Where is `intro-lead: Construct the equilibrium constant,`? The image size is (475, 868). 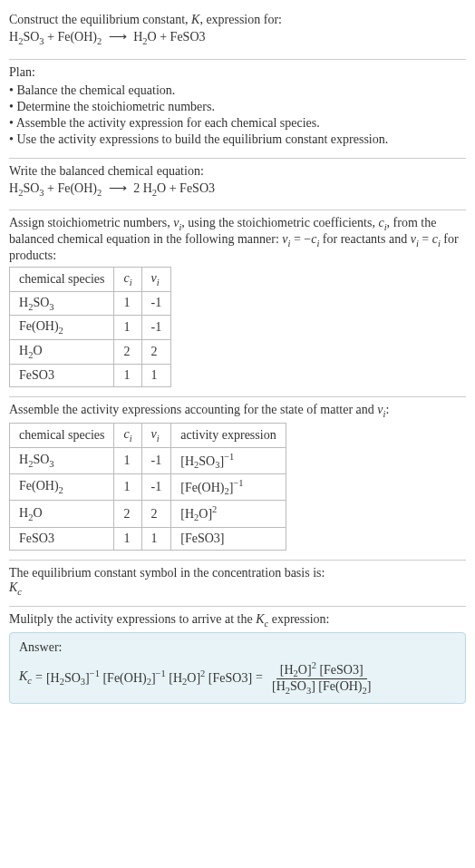 intro-lead: Construct the equilibrium constant, is located at coordinates (100, 20).